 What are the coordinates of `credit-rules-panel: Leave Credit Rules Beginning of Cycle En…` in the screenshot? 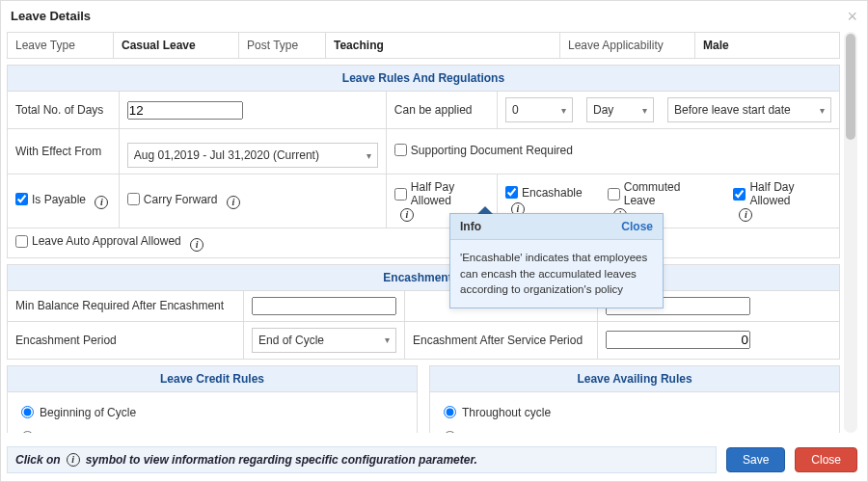 It's located at (212, 399).